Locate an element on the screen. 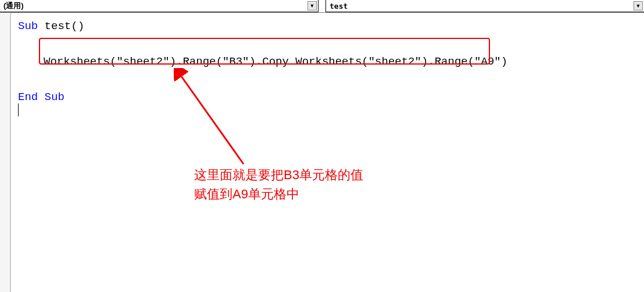 The height and width of the screenshot is (292, 644). annotation-text: 这里面就是要把B3单元格的值 赋值到A9单元格中 is located at coordinates (279, 184).